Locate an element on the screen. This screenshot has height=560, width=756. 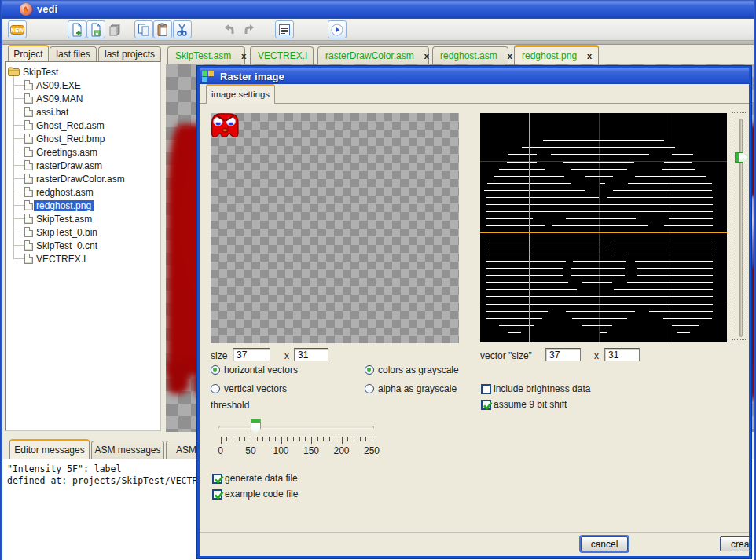
checkbox-generate-data-file is located at coordinates (217, 479).